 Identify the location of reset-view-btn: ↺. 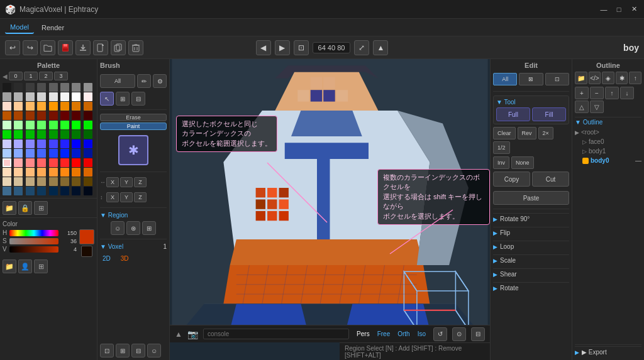
(440, 334).